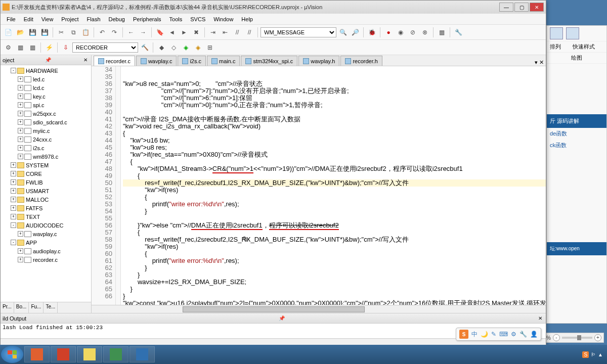 This screenshot has width=607, height=364. Describe the element at coordinates (46, 234) in the screenshot. I see `tree-node-wavplay-c: +wavplay.c` at that location.